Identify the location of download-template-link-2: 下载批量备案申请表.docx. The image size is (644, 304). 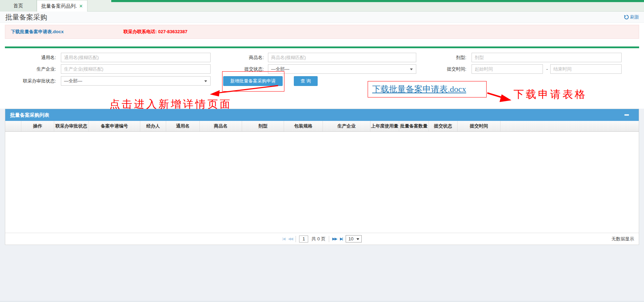
(427, 89).